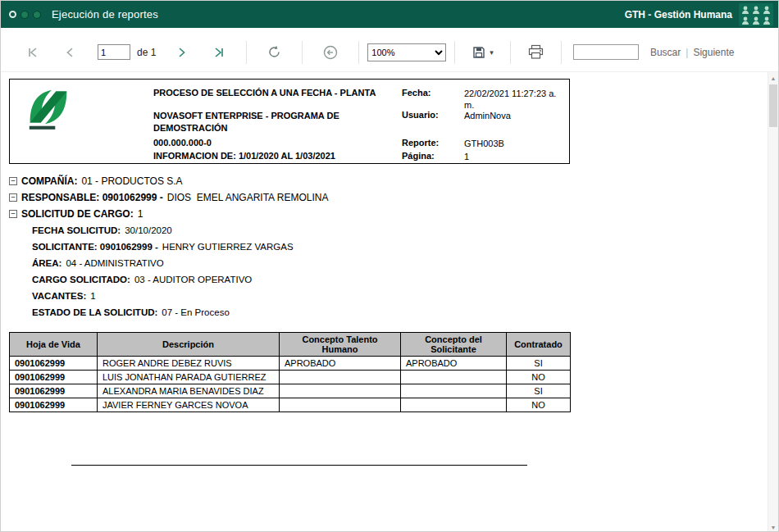 The height and width of the screenshot is (532, 779). I want to click on prev-page-button, so click(71, 52).